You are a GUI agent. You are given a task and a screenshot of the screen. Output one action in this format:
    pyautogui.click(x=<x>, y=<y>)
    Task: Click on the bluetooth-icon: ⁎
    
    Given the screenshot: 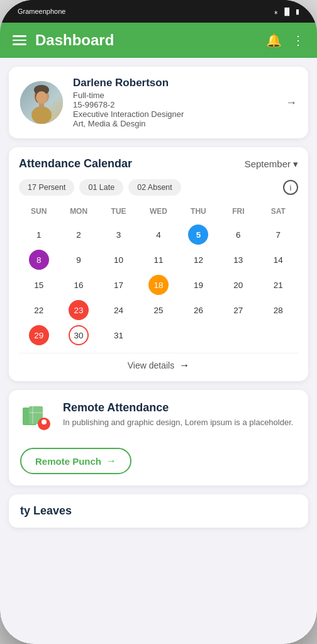 What is the action you would take?
    pyautogui.click(x=276, y=11)
    